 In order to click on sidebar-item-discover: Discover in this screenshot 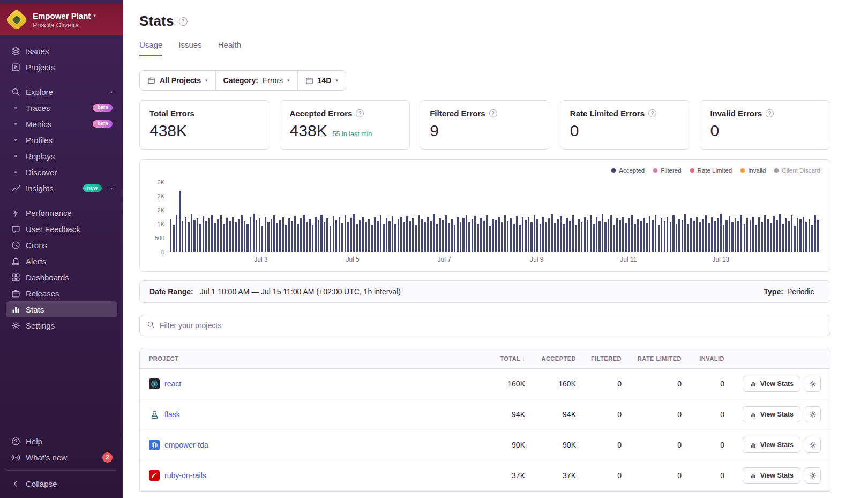, I will do `click(62, 172)`.